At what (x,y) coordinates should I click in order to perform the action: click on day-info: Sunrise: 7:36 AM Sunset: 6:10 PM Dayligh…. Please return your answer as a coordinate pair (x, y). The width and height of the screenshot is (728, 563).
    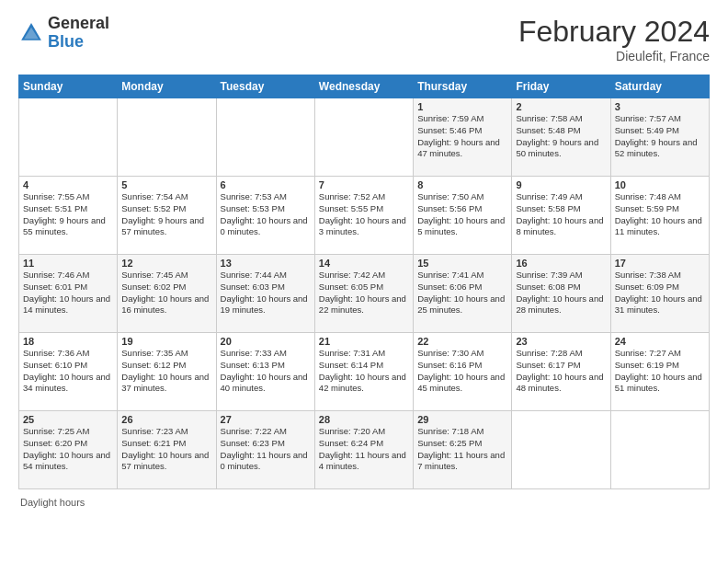
    Looking at the image, I should click on (68, 372).